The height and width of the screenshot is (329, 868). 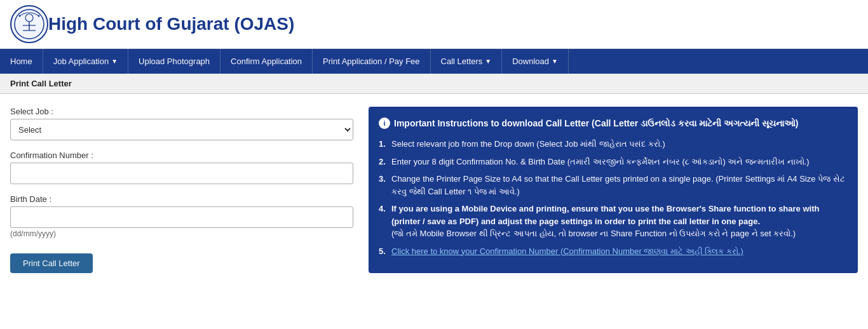 What do you see at coordinates (29, 24) in the screenshot?
I see `header-logo` at bounding box center [29, 24].